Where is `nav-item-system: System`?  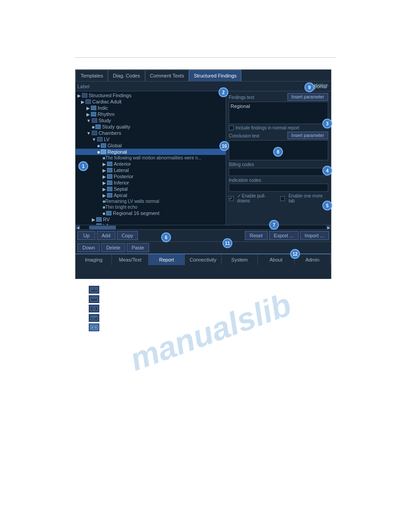
nav-item-system: System is located at coordinates (240, 260).